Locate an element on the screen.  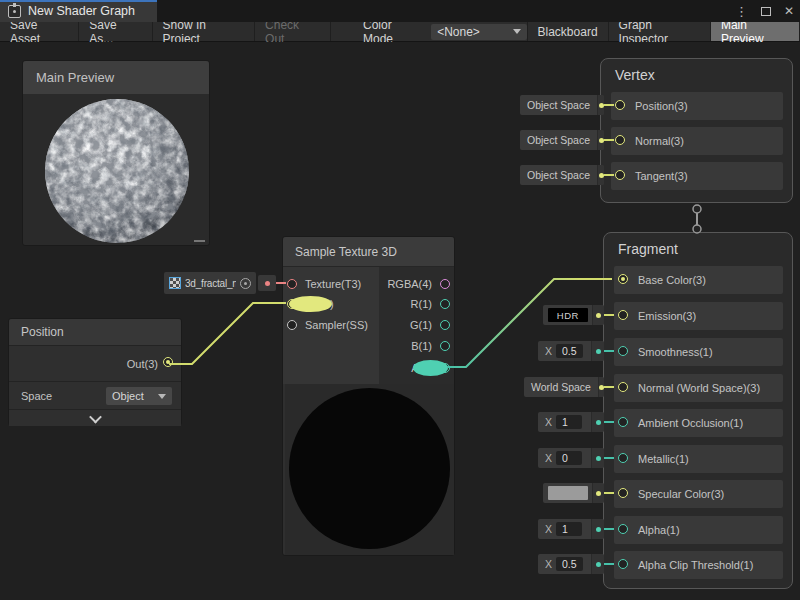
tab-new-shader-graph: New Shader Graph is located at coordinates (78, 11).